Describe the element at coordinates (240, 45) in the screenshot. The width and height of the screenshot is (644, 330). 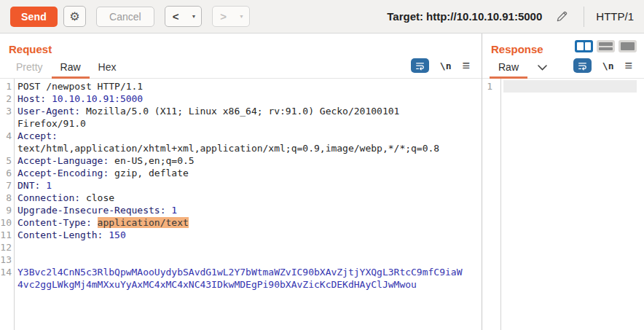
I see `request-panel-title: Request` at that location.